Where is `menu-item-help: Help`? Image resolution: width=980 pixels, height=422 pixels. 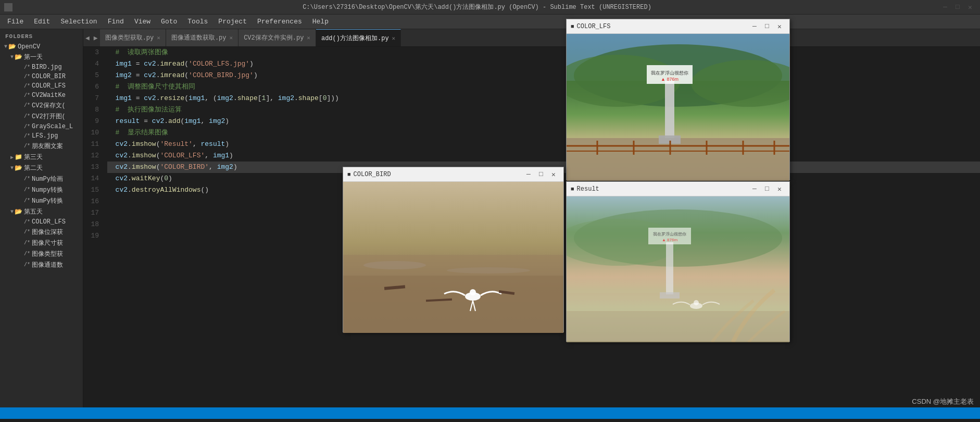
menu-item-help: Help is located at coordinates (321, 22).